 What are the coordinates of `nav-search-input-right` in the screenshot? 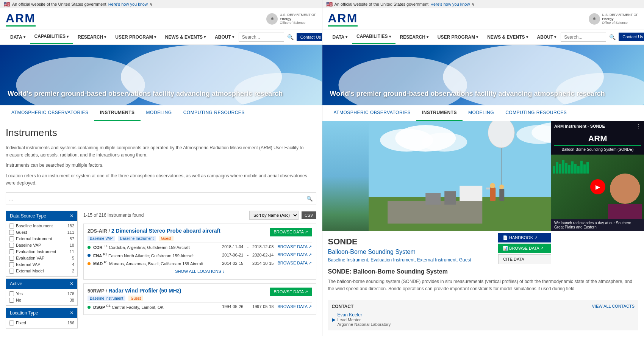 It's located at (583, 37).